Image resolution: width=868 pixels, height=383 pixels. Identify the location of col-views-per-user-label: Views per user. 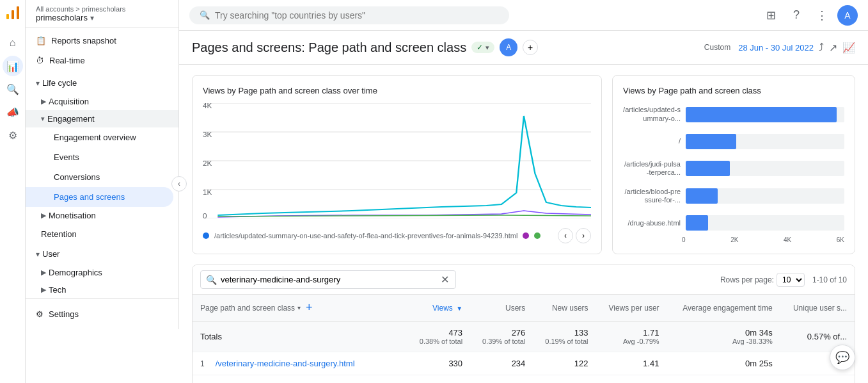
(633, 308).